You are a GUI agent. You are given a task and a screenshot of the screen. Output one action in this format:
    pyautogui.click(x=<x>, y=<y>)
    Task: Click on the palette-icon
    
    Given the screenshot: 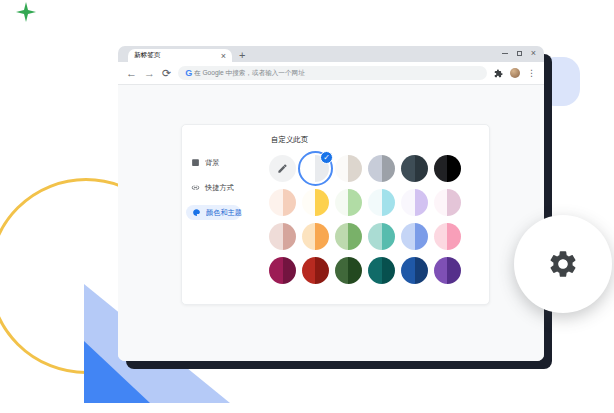 What is the action you would take?
    pyautogui.click(x=196, y=212)
    